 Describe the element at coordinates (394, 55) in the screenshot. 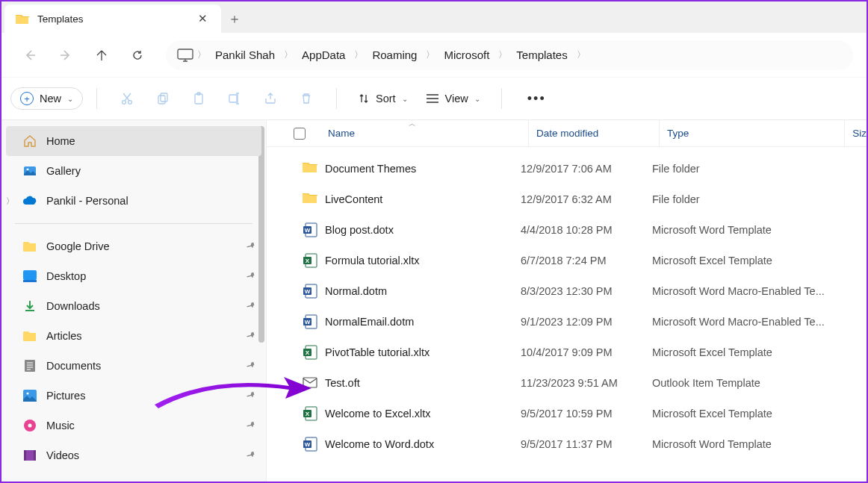

I see `bc-segment: Roaming` at that location.